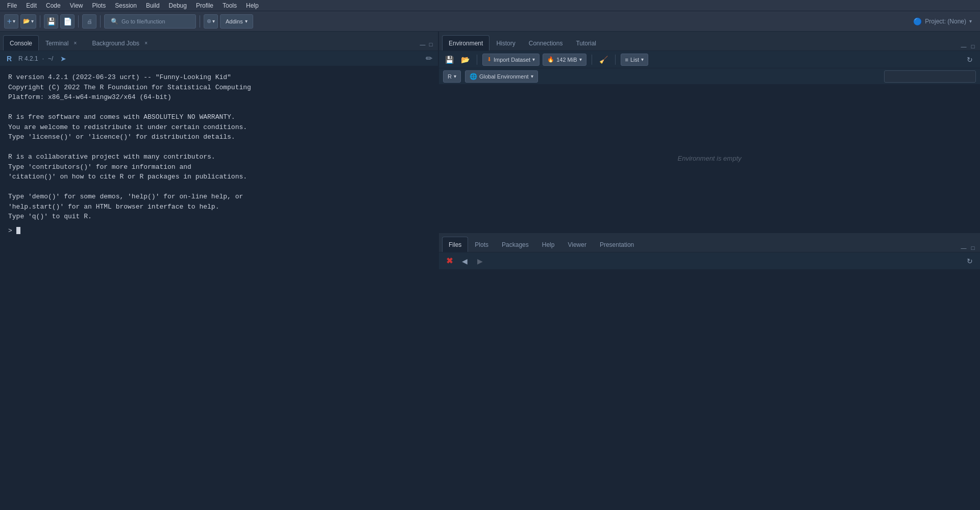  Describe the element at coordinates (504, 76) in the screenshot. I see `global-env-label: Global Environment` at that location.